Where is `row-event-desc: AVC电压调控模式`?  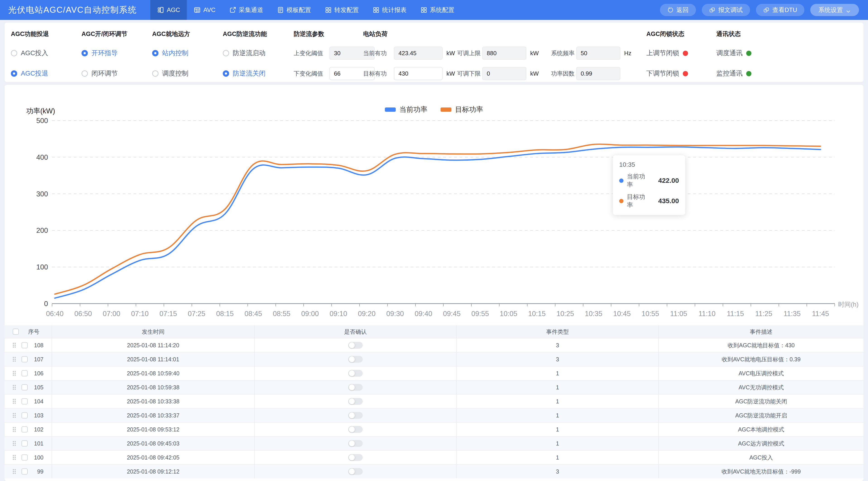 row-event-desc: AVC电压调控模式 is located at coordinates (761, 373).